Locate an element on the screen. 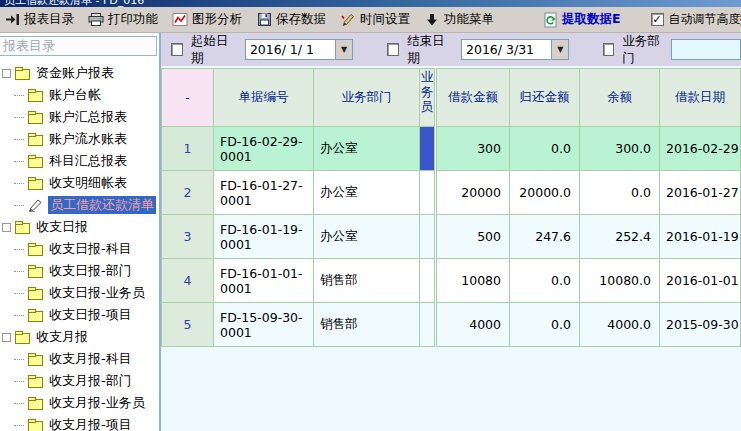 The image size is (741, 431). sidebar-item-daily-report: 收支日报 is located at coordinates (80, 227).